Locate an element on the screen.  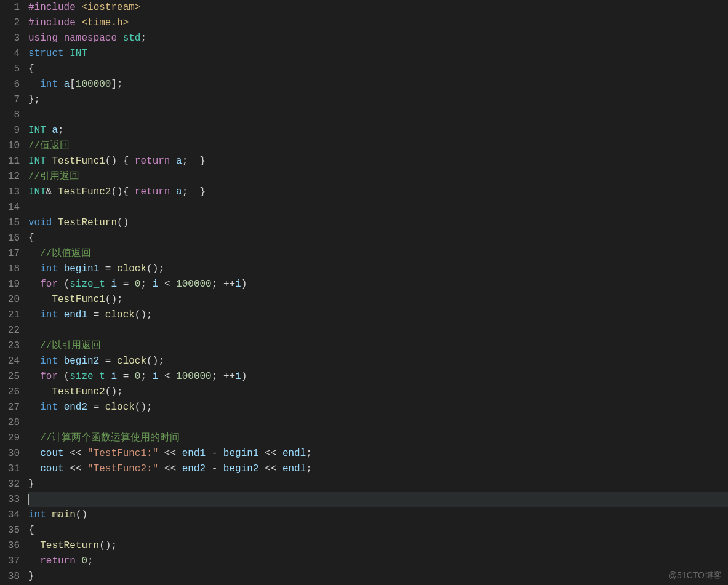
code-line: //引用返回 is located at coordinates (378, 177).